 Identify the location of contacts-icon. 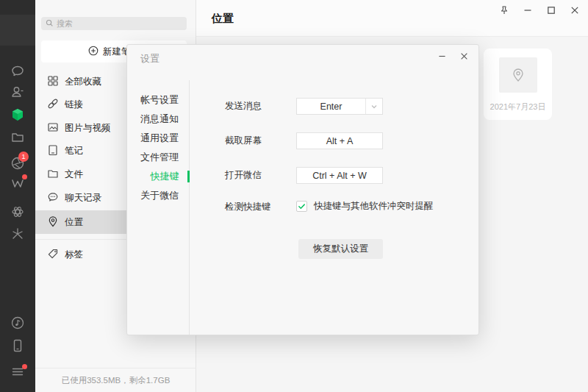
(18, 92).